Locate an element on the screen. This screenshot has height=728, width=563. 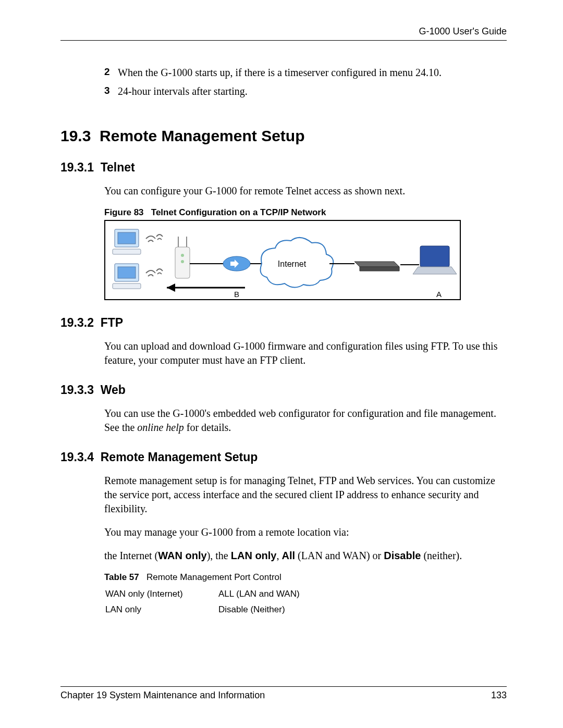
router-icon is located at coordinates (237, 264).